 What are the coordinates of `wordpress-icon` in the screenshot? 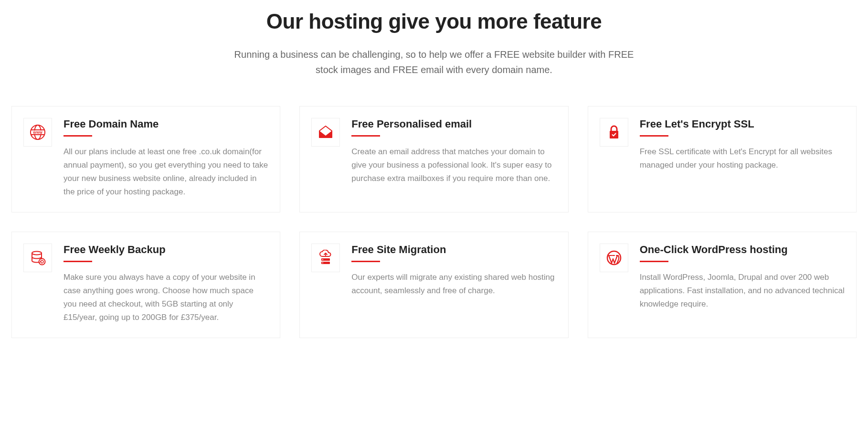 It's located at (614, 258).